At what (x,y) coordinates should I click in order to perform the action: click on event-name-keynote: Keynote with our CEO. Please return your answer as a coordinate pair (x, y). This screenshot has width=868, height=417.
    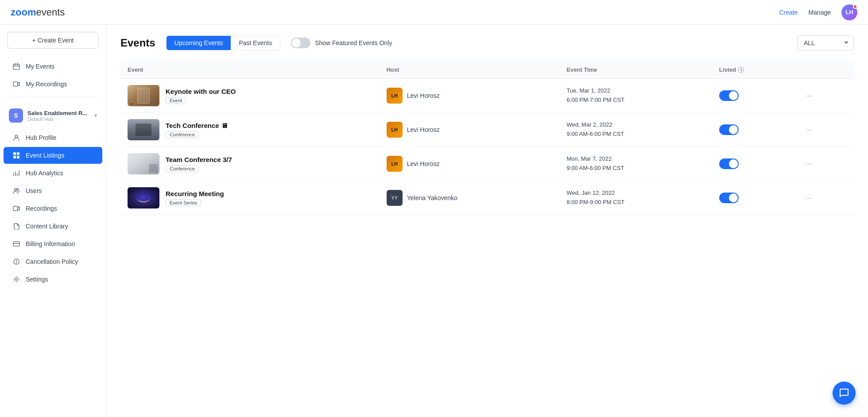
    Looking at the image, I should click on (201, 91).